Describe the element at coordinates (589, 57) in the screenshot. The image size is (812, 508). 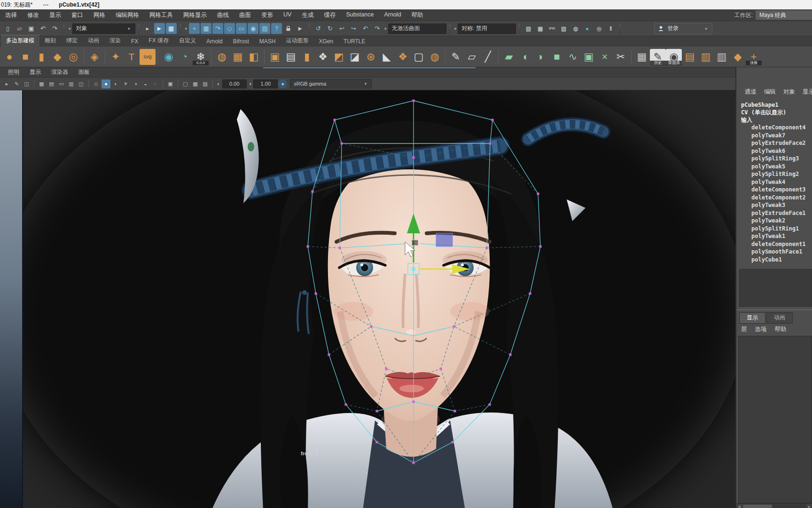
I see `checker-window-icon: ▣` at that location.